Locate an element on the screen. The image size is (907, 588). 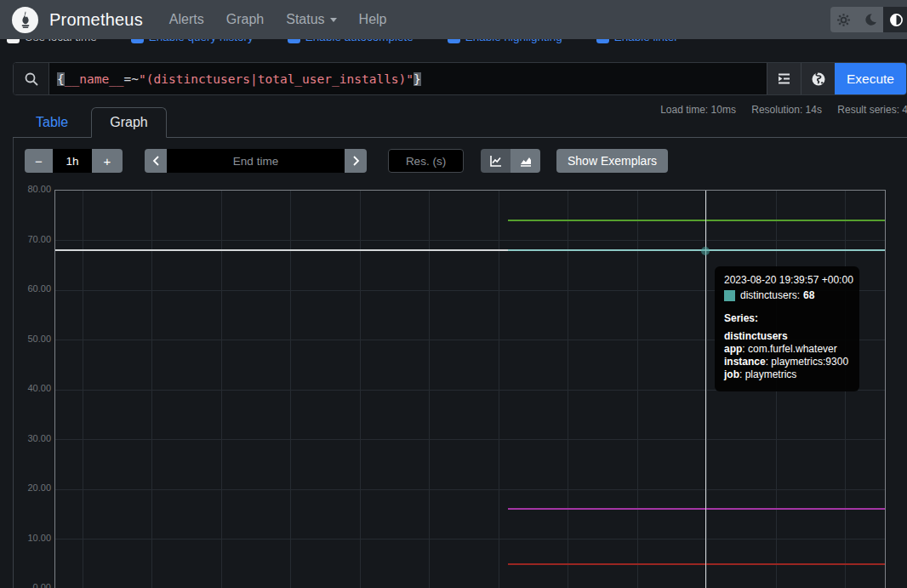
end-time-input is located at coordinates (255, 161).